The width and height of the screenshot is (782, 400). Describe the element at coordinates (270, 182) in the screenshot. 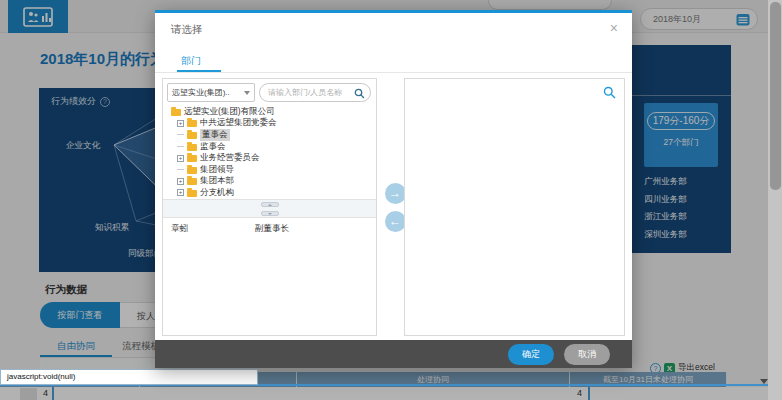

I see `tree-item: +集团本部` at that location.